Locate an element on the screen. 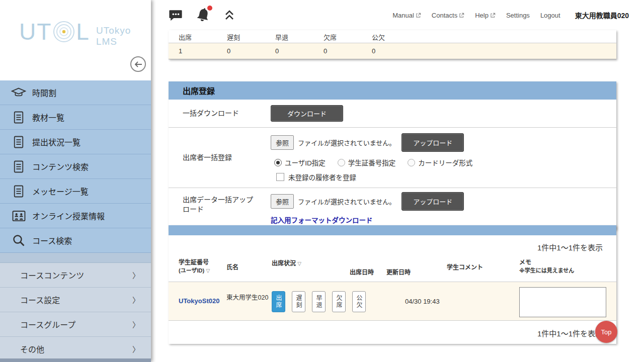 This screenshot has height=362, width=644. status-button-absent: 欠席 is located at coordinates (339, 302).